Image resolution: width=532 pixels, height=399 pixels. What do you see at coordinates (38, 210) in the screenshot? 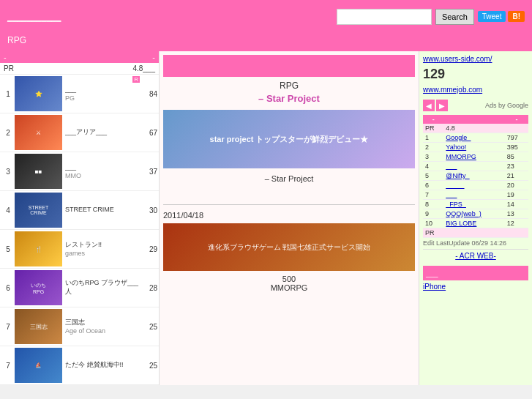
I see `item-image: STREETCRIME` at bounding box center [38, 210].